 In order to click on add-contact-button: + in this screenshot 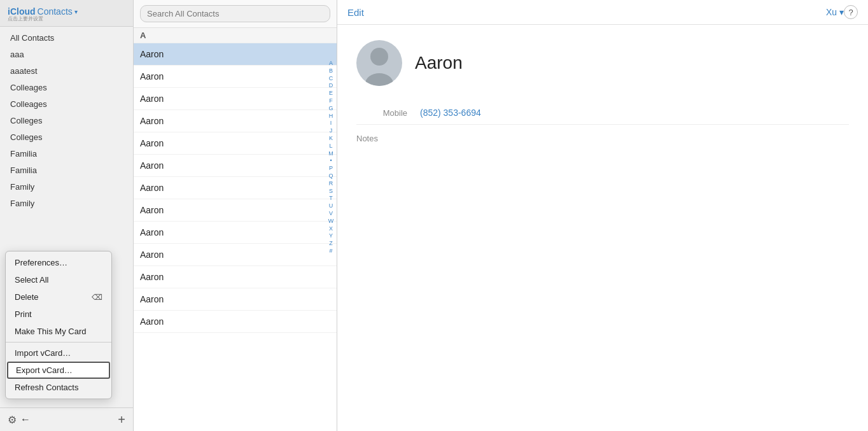, I will do `click(122, 420)`.